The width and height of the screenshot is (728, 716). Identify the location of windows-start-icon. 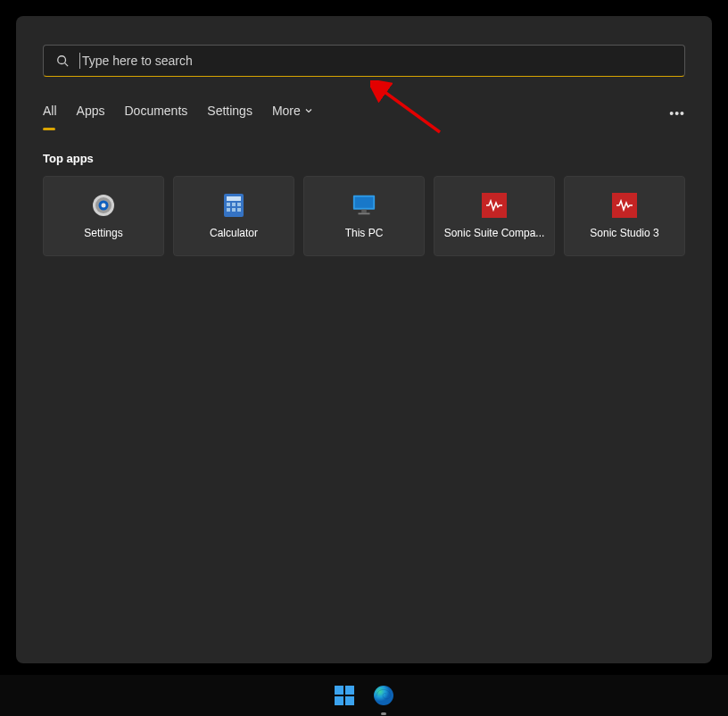
(344, 695).